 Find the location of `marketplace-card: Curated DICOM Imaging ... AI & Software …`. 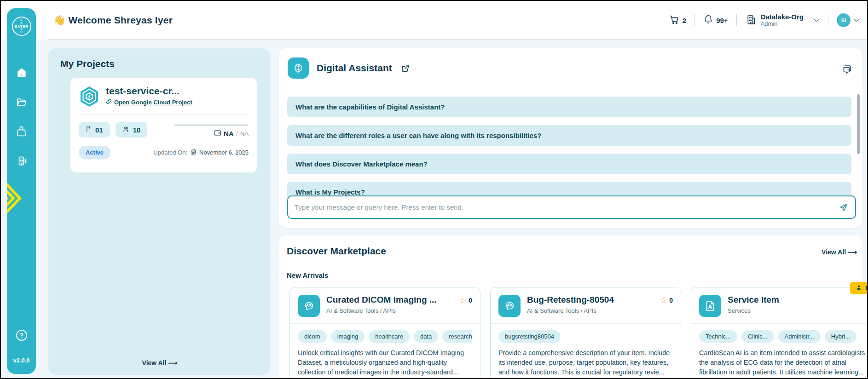

marketplace-card: Curated DICOM Imaging ... AI & Software … is located at coordinates (385, 333).